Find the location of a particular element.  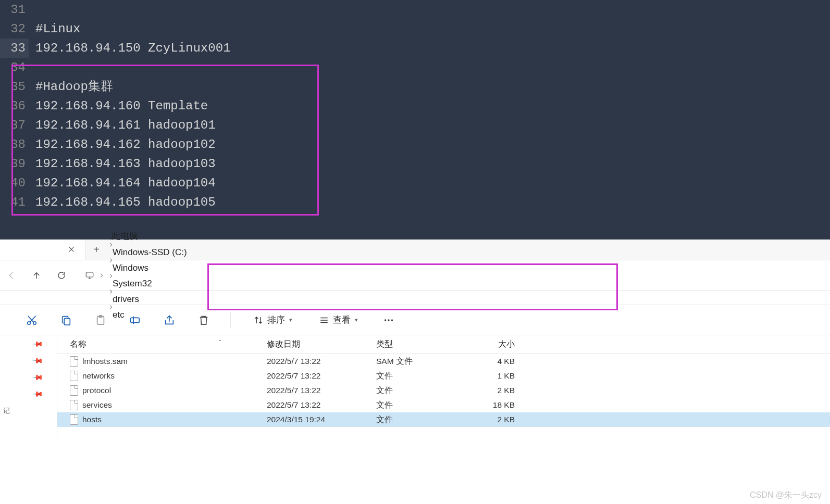

column-headers: ˆ 名称 修改日期 类型 大小 is located at coordinates (444, 345).